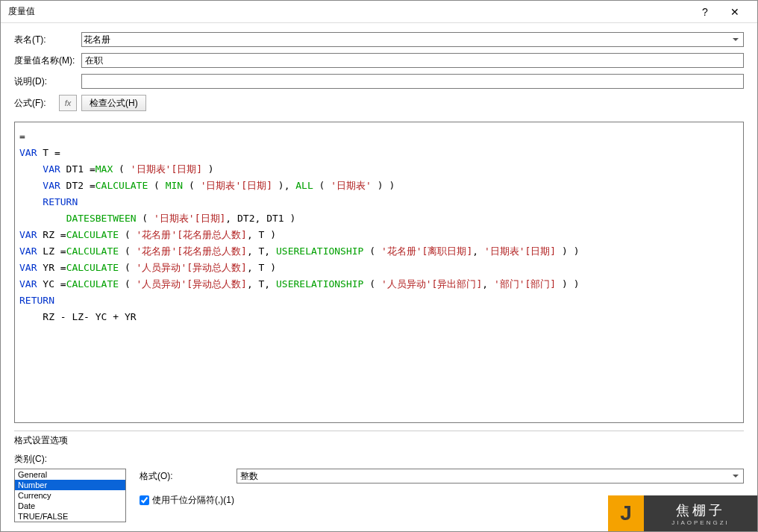 This screenshot has height=532, width=758. What do you see at coordinates (48, 82) in the screenshot?
I see `description-label: 说明(D):` at bounding box center [48, 82].